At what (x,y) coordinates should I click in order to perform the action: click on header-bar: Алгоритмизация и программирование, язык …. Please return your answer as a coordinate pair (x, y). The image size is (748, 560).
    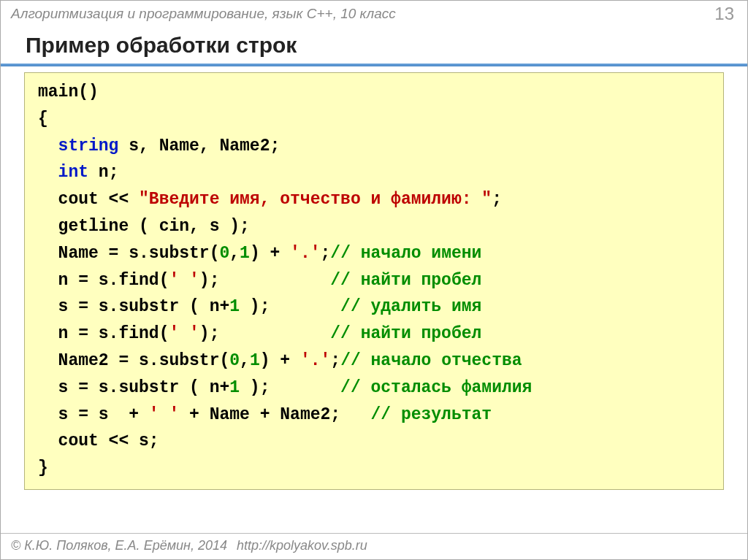
    Looking at the image, I should click on (374, 15).